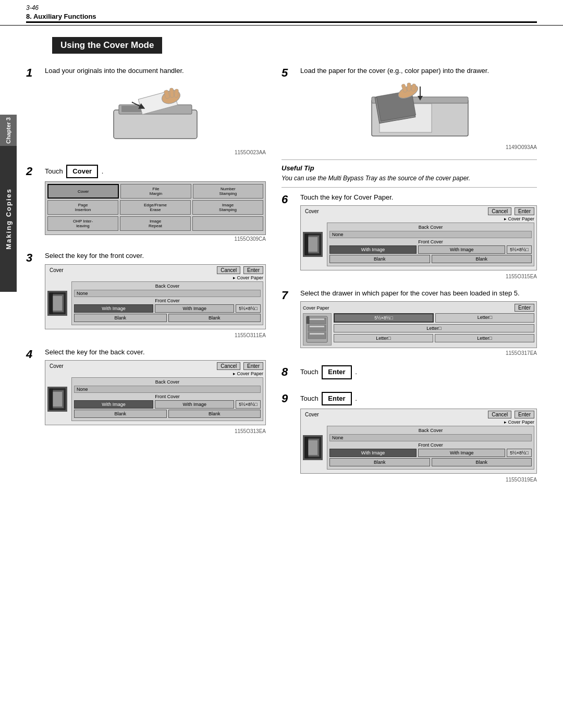 This screenshot has height=728, width=563. What do you see at coordinates (419, 329) in the screenshot?
I see `step-7-drawer-area: 5½×8½□ Letter□ Letter□ Letter□ Letter□` at bounding box center [419, 329].